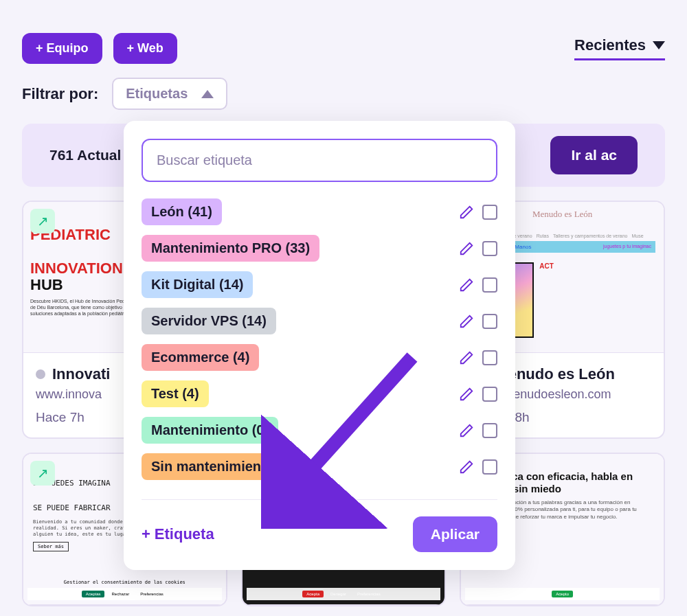 The height and width of the screenshot is (616, 687). What do you see at coordinates (319, 394) in the screenshot?
I see `tag-row: Test (4)` at bounding box center [319, 394].